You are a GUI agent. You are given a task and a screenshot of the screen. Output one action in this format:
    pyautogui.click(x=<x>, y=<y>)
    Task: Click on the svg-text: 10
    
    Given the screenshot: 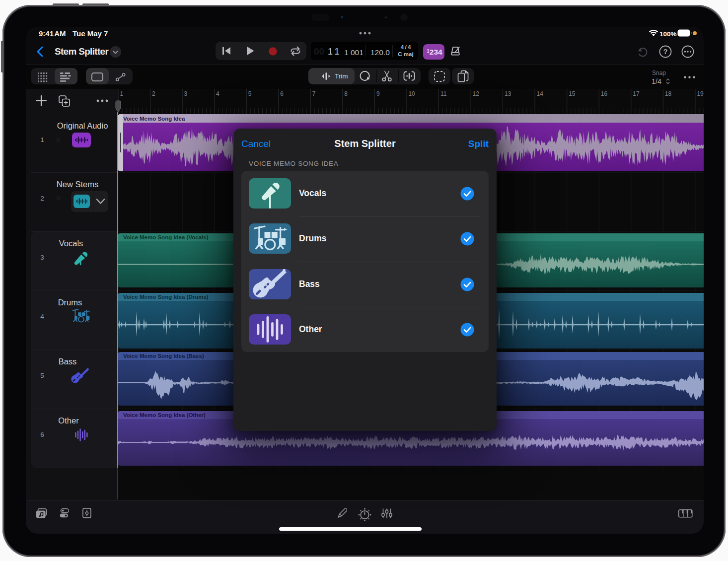 What is the action you would take?
    pyautogui.click(x=412, y=94)
    